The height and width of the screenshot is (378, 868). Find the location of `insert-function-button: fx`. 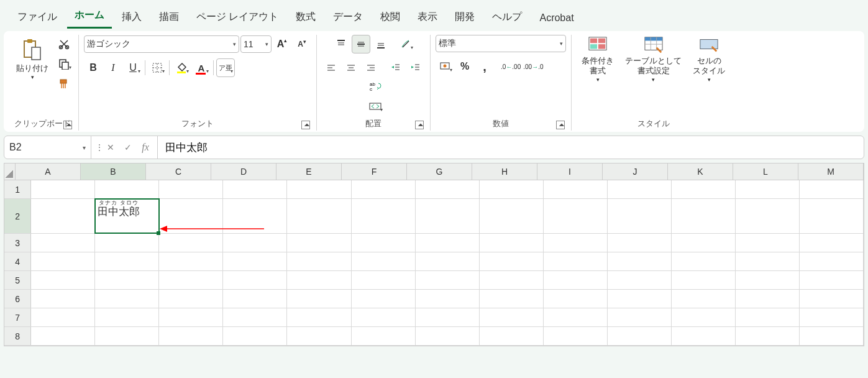

insert-function-button: fx is located at coordinates (145, 147).